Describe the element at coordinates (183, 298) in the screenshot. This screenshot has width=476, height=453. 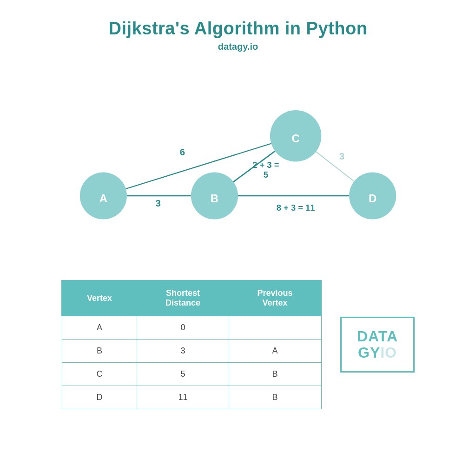
I see `col-header-distance: ShortestDistance` at that location.